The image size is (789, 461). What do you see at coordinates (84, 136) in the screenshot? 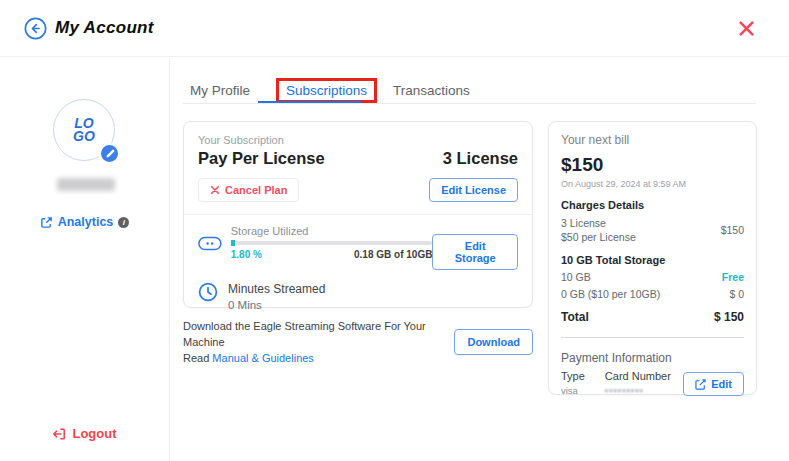
I see `logo-text-line2: GO` at bounding box center [84, 136].